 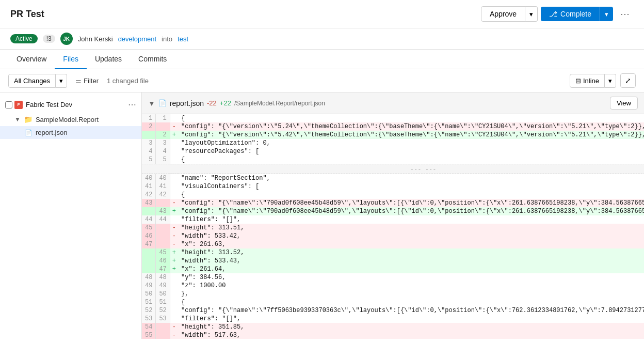 What do you see at coordinates (393, 310) in the screenshot?
I see `table-row: 52 52 "config": "{\"name\":\"7ff5063be93…` at bounding box center [393, 310].